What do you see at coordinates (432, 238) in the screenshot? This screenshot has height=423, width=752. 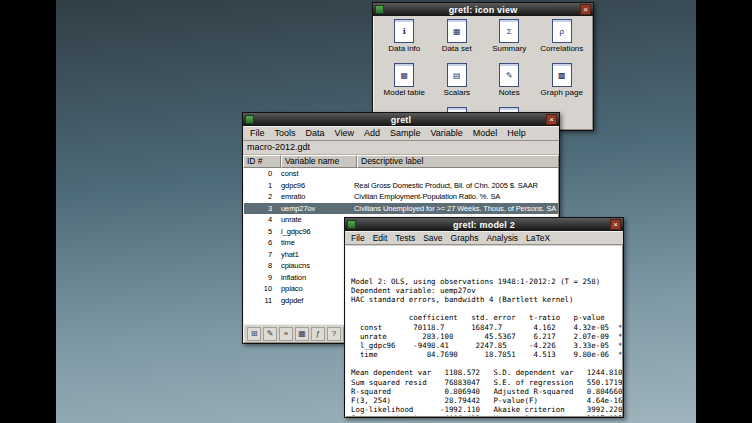 I see `menu-item: Save` at bounding box center [432, 238].